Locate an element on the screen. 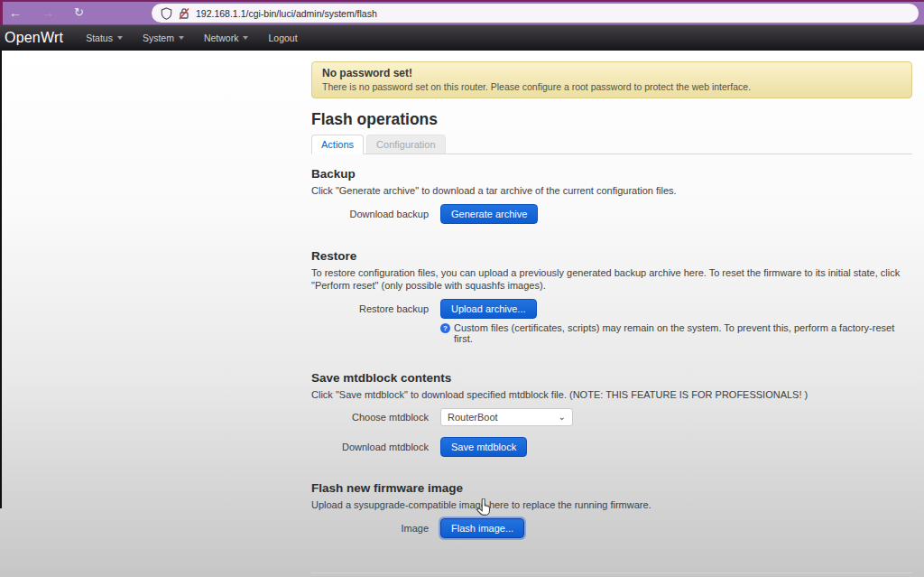 This screenshot has width=924, height=577. restore-row: Restore backup Upload archive... is located at coordinates (612, 309).